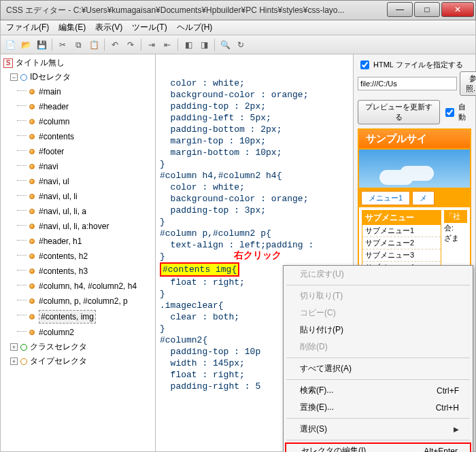  Describe the element at coordinates (415, 198) in the screenshot. I see `preview-menustrip: メニュー1 メ` at that location.